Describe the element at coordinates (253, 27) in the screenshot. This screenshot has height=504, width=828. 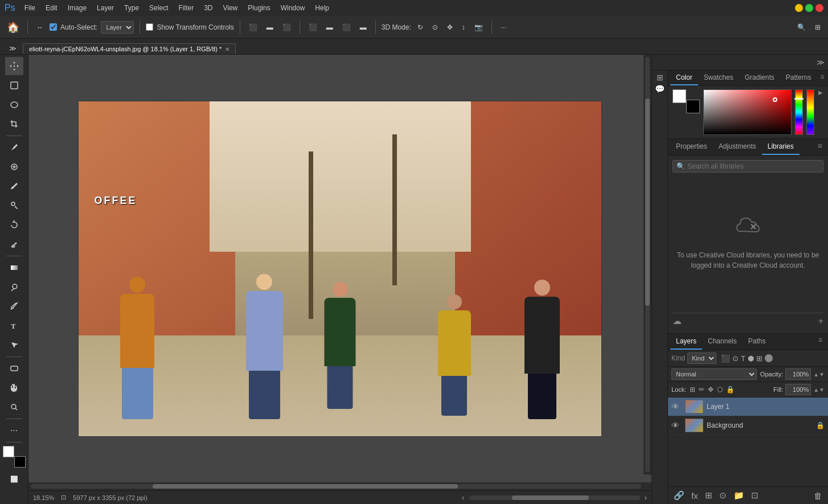
I see `align-left-button: ⬛` at that location.